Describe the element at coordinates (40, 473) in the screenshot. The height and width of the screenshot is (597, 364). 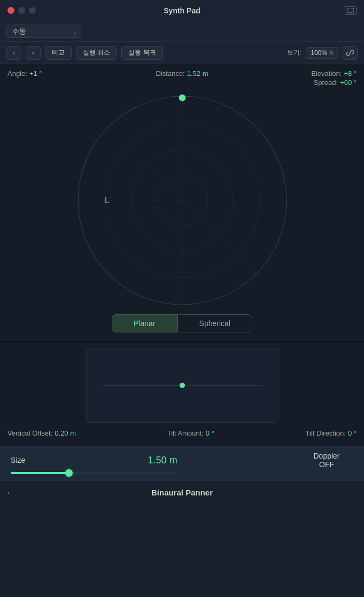
I see `size-slider-fill` at that location.